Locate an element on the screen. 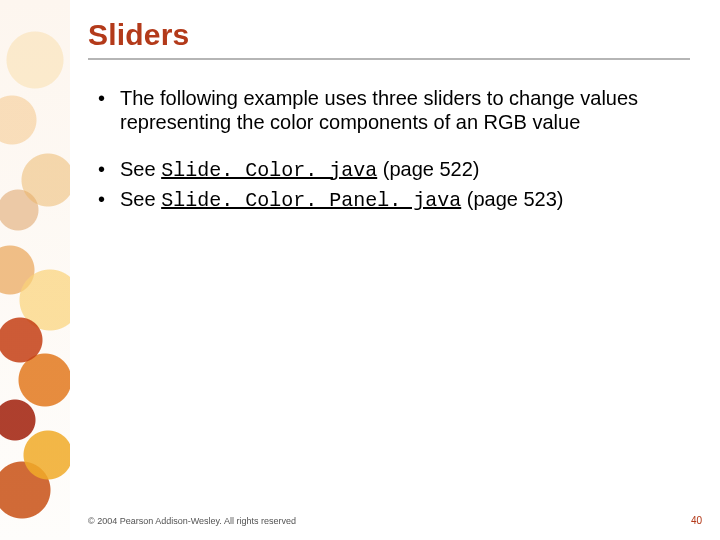 Image resolution: width=720 pixels, height=540 pixels. bullet-item: See Slide. Color. Panel. java (page 523) is located at coordinates (394, 200).